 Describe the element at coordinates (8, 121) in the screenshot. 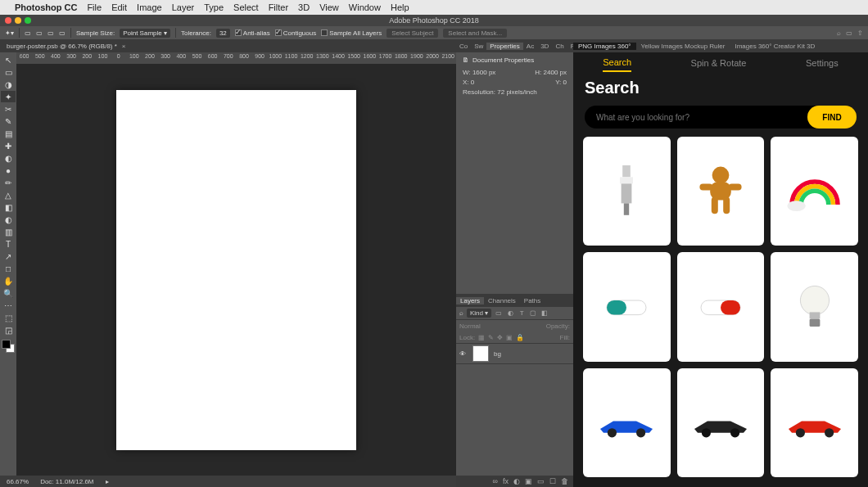

I see `eyedropper-tool: ✎` at that location.